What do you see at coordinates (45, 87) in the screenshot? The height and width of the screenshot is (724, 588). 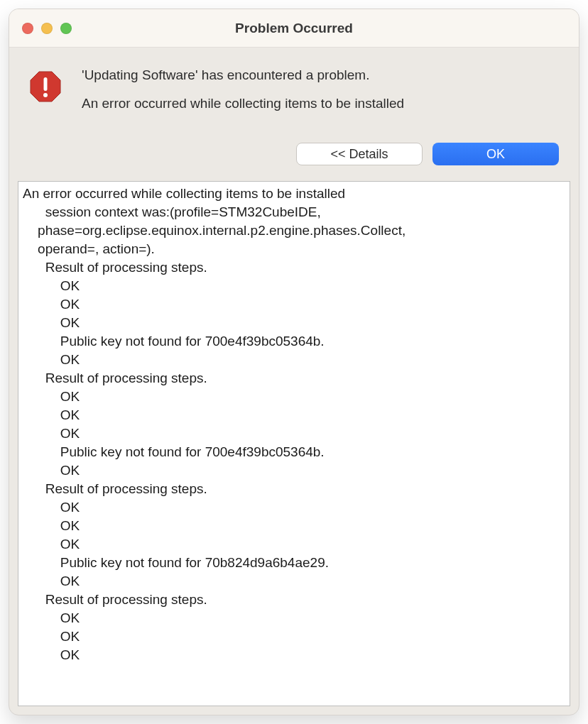 I see `error-icon` at bounding box center [45, 87].